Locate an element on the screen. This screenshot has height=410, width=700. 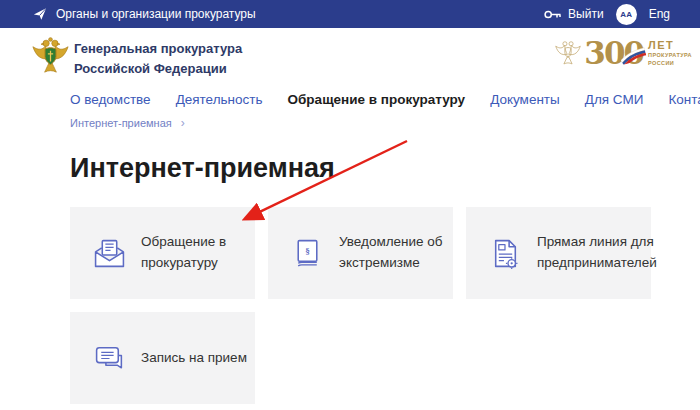
anniversary-years-label: ЛЕТ is located at coordinates (670, 45).